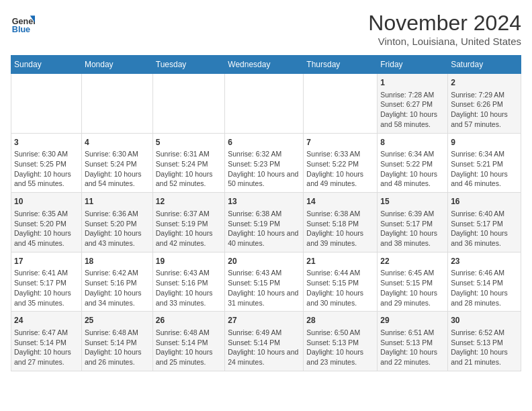 This screenshot has height=411, width=532. What do you see at coordinates (335, 169) in the screenshot?
I see `day-info: Sunrise: 6:33 AM Sunset: 5:22 PM Dayligh…` at bounding box center [335, 169].